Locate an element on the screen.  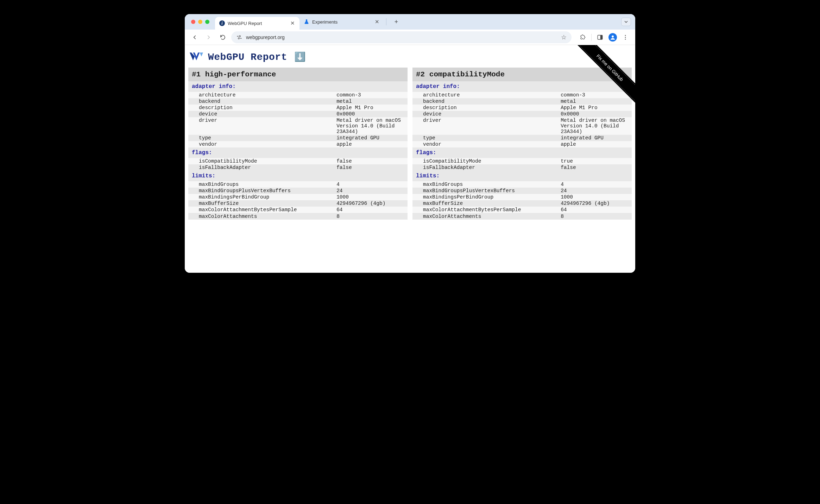
site-settings-icon is located at coordinates (239, 37).